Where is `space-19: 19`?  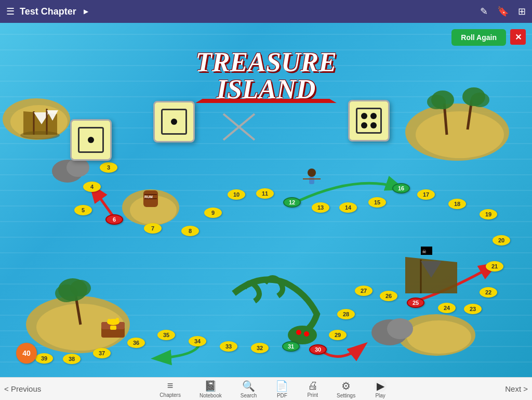
space-19: 19 is located at coordinates (488, 214).